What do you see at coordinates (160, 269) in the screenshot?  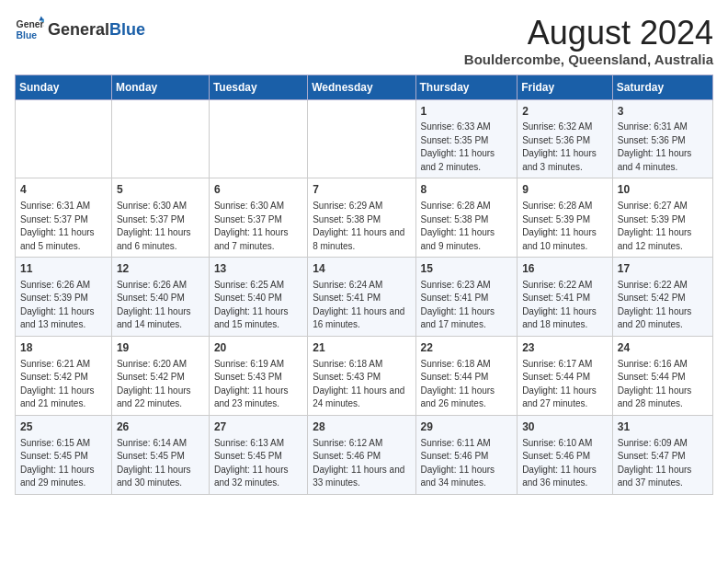 I see `day-number: 12` at bounding box center [160, 269].